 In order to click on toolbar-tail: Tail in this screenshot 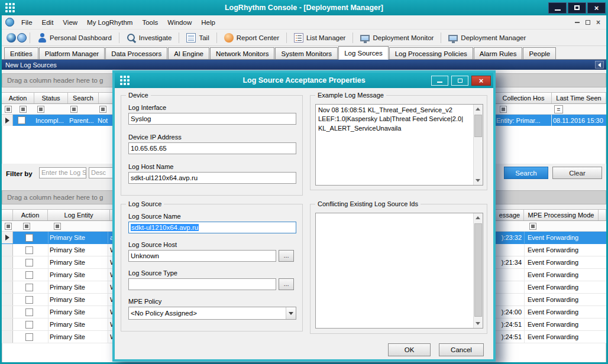, I will do `click(198, 38)`.